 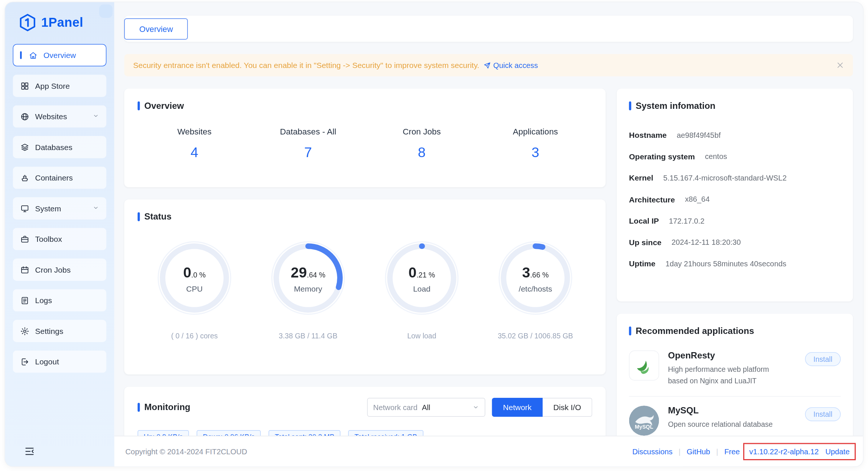 I want to click on install-openresty-button: Install, so click(x=823, y=359).